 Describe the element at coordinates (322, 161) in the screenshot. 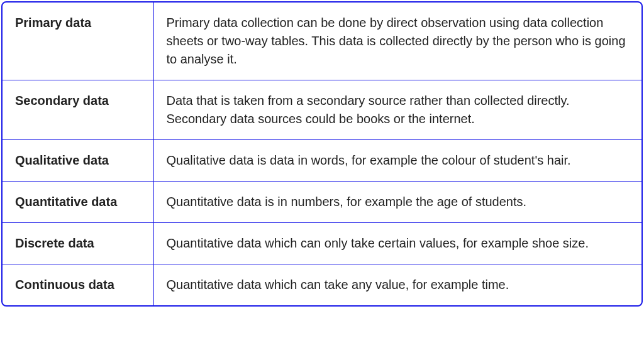

I see `table-row: Qualitative data Qualitative data is dat…` at that location.